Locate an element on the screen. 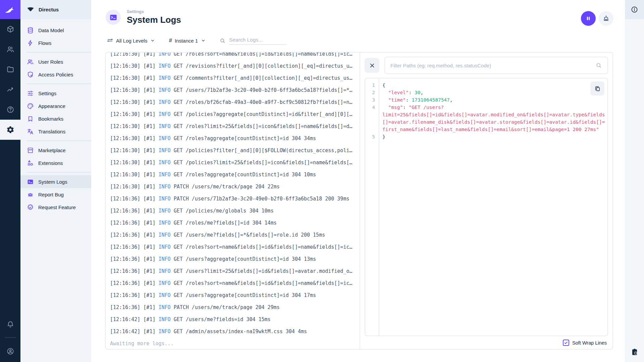  page-header: Settings System Logs is located at coordinates (144, 17).